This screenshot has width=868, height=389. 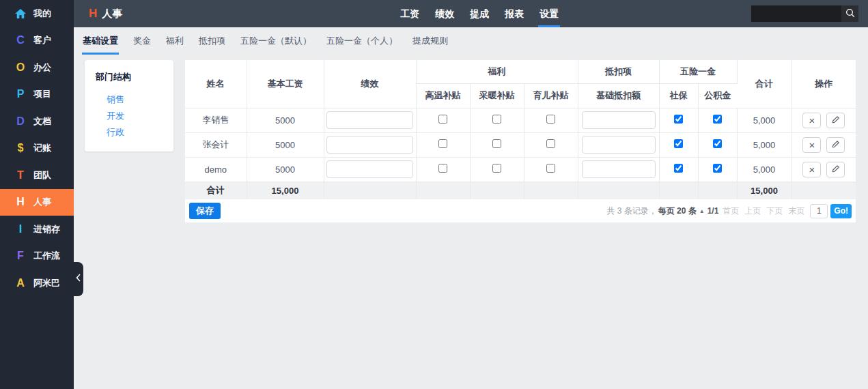 I want to click on sidebar-item-team: T 团队, so click(x=37, y=175).